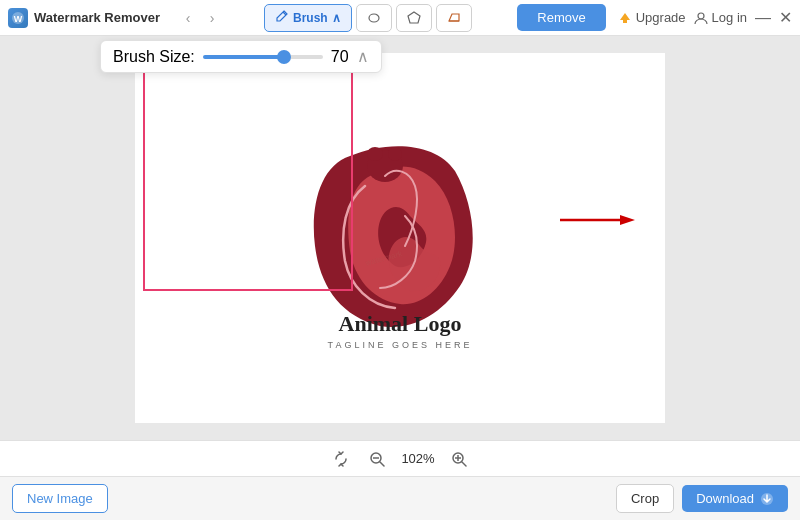 This screenshot has height=520, width=800. I want to click on rotate-icon, so click(341, 459).